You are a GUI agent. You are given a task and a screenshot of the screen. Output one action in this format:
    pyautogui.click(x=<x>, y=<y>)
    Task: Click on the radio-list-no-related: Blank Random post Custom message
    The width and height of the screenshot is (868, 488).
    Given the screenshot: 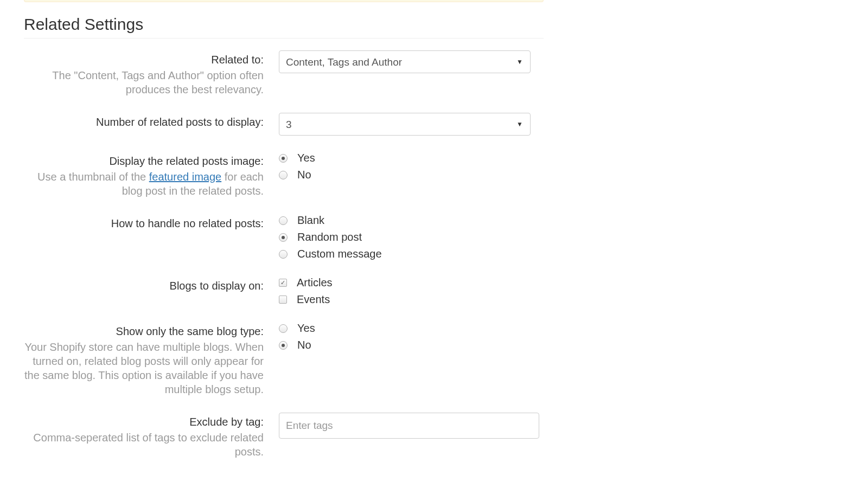 What is the action you would take?
    pyautogui.click(x=423, y=237)
    